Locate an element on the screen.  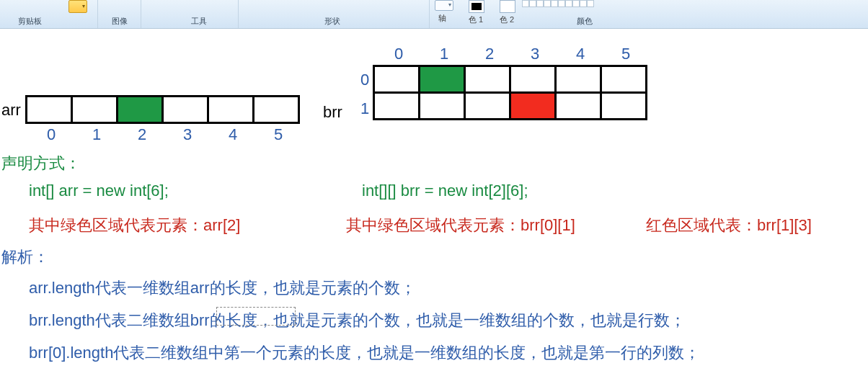
parse-line-2: brr[0].length代表二维数组中第一个元素的长度，也就是一维数组的长度，… is located at coordinates (365, 353).